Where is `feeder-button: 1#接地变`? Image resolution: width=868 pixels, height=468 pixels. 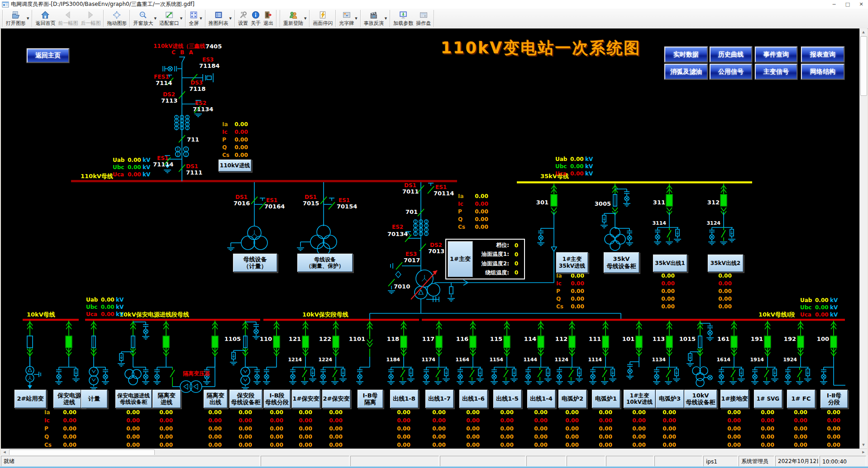 feeder-button: 1#接地变 is located at coordinates (734, 399).